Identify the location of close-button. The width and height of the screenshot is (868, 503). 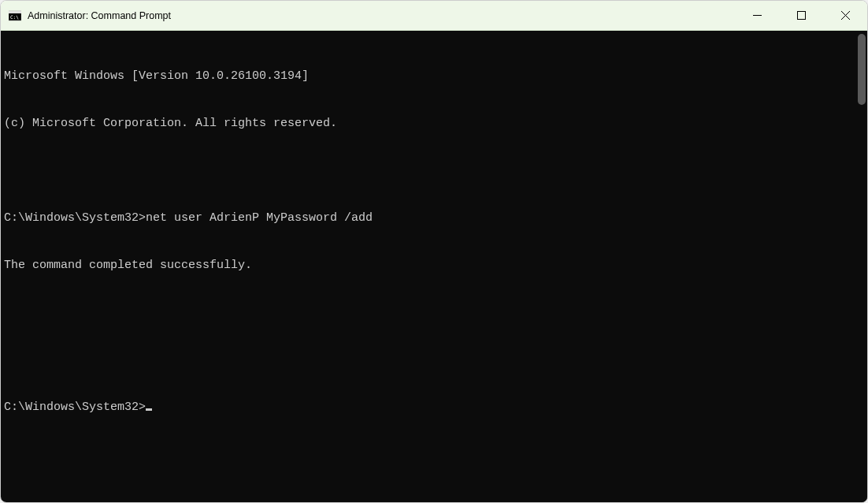
(845, 16).